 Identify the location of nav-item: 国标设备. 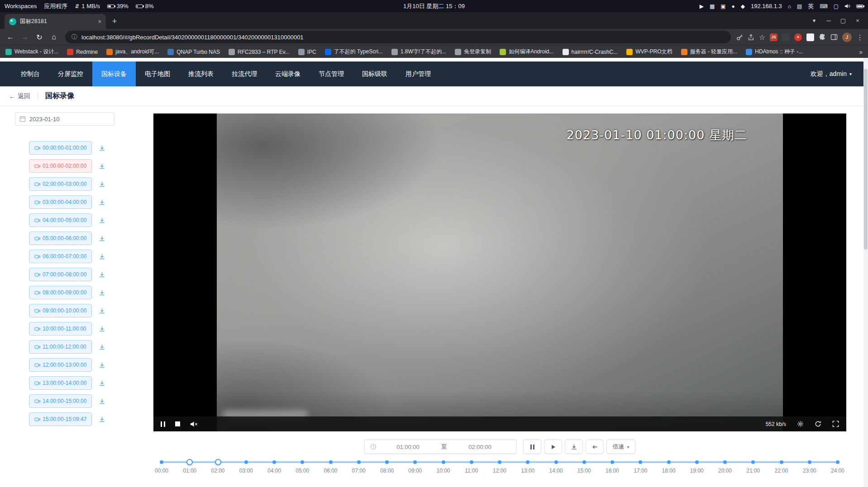
(114, 74).